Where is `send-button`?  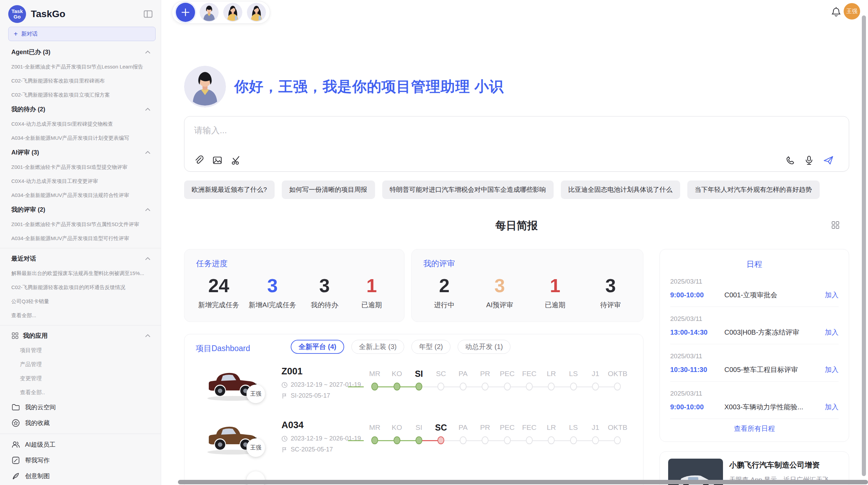 send-button is located at coordinates (829, 160).